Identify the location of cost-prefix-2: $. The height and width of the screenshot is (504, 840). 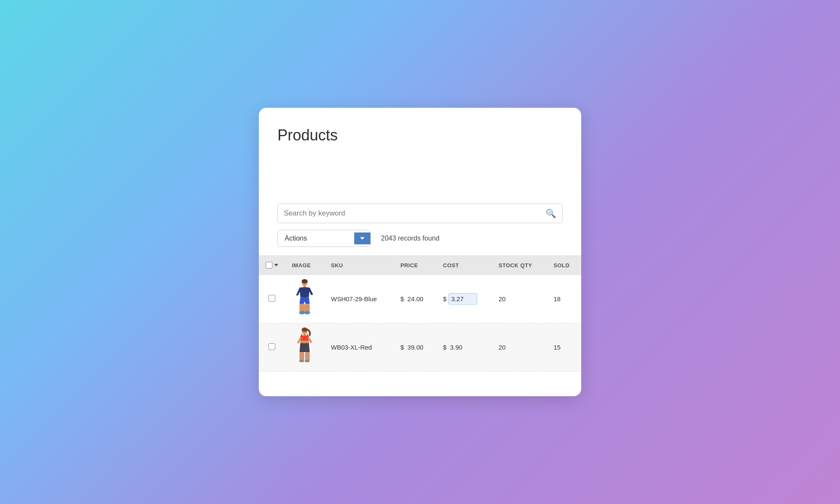
(445, 347).